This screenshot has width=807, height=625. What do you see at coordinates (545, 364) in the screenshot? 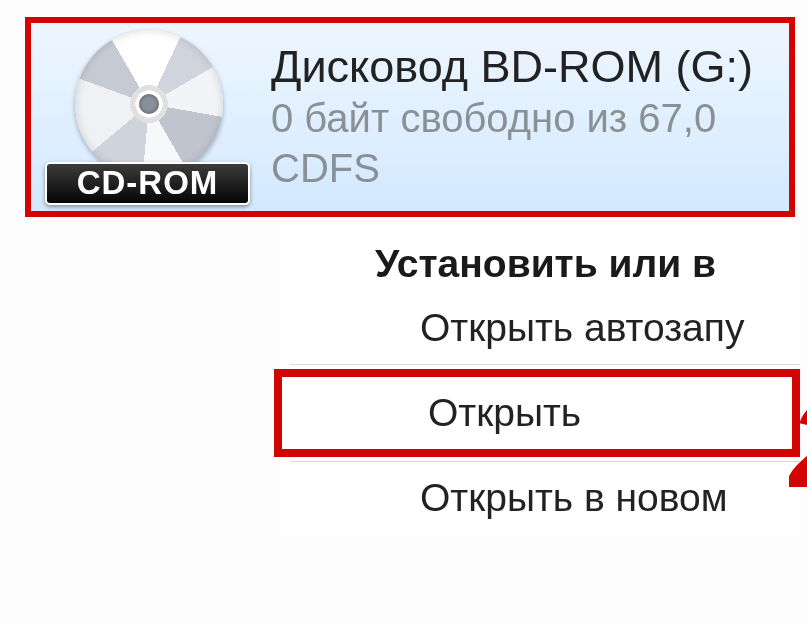
I see `menu-separator` at bounding box center [545, 364].